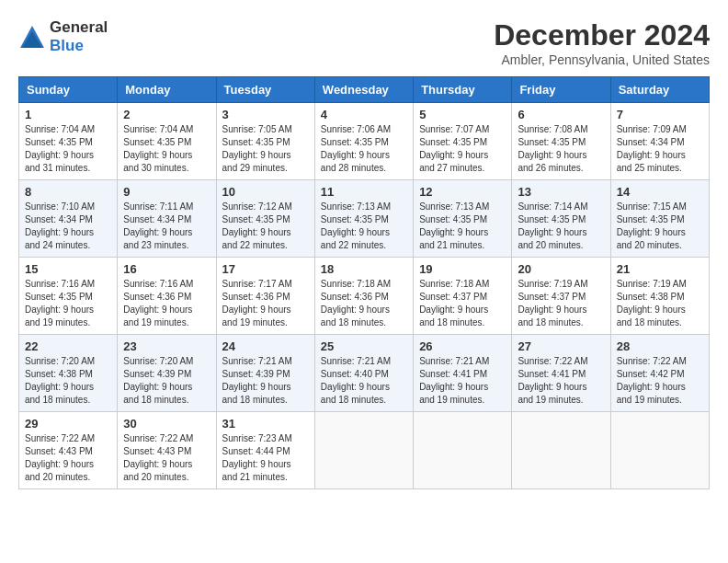 This screenshot has height=563, width=728. What do you see at coordinates (66, 46) in the screenshot?
I see `logo-blue-text: Blue` at bounding box center [66, 46].